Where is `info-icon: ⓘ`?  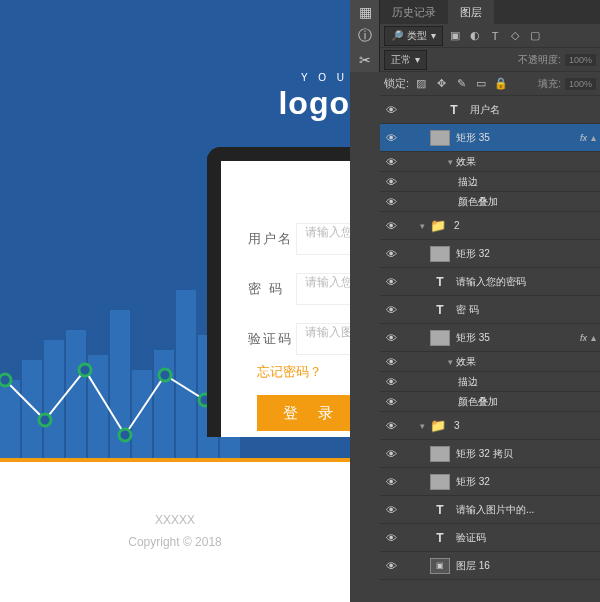
info-icon: ⓘ is located at coordinates (365, 36).